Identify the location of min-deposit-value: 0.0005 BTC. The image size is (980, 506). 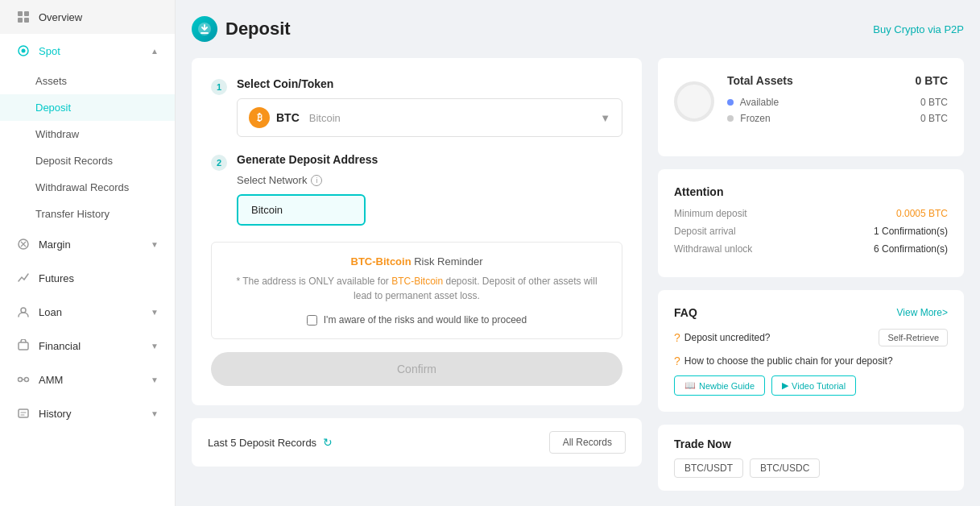
(922, 214).